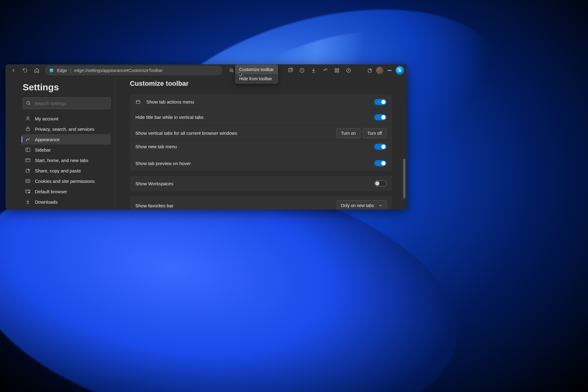  I want to click on row-label: Hide title bar while in vertical tabs, so click(170, 117).